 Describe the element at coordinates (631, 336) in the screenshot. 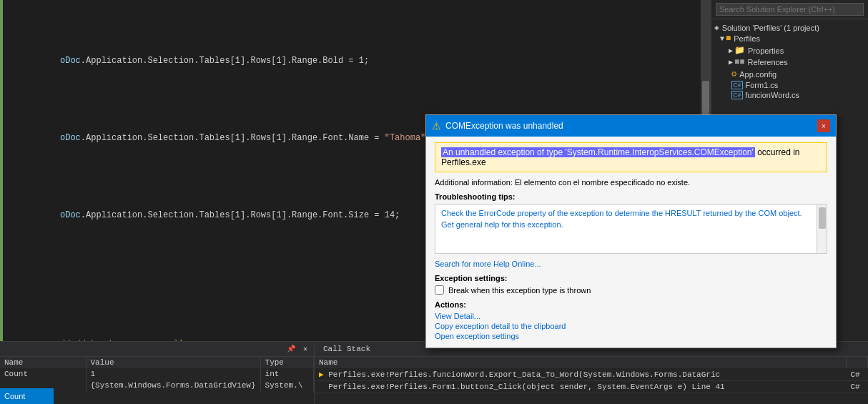

I see `open-exception-settings-link: Open exception settings` at that location.